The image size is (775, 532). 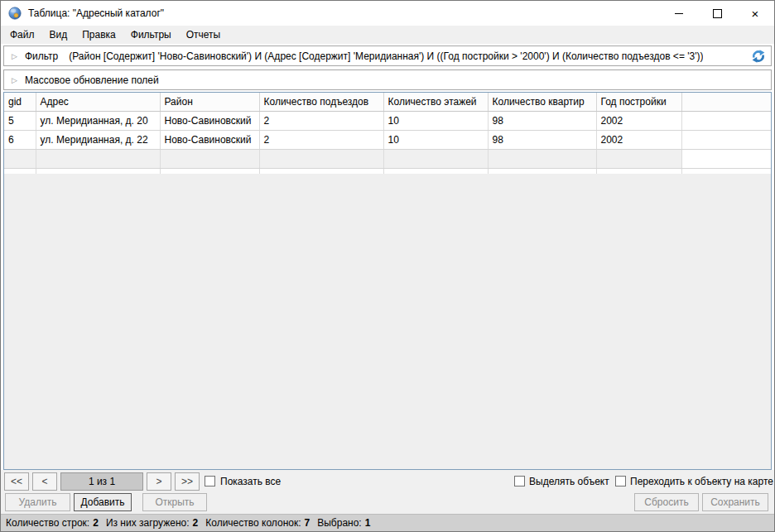 What do you see at coordinates (59, 35) in the screenshot?
I see `menu-item-view: Вид` at bounding box center [59, 35].